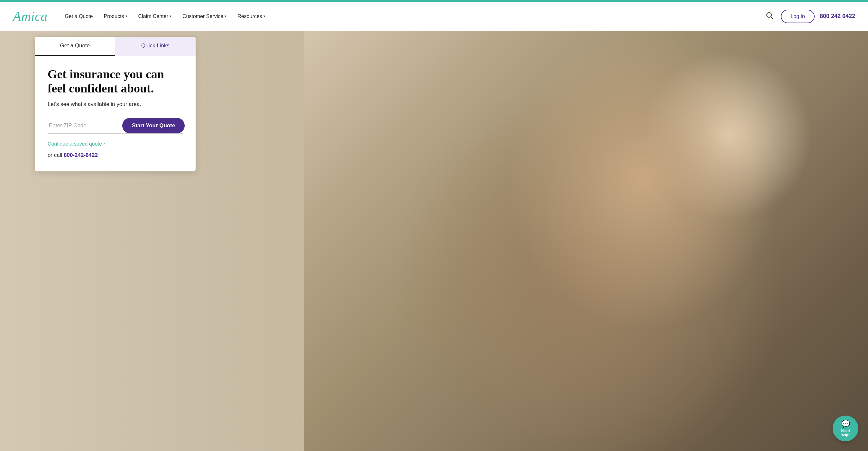 This screenshot has width=868, height=451. What do you see at coordinates (412, 16) in the screenshot?
I see `main-nav: Get a Quote Products ▾ Claim Center ▾ Cu…` at bounding box center [412, 16].